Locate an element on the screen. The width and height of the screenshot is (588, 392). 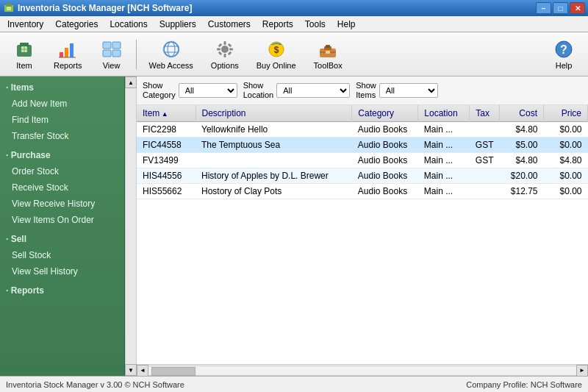
show-location-label-1: Show is located at coordinates (259, 85).